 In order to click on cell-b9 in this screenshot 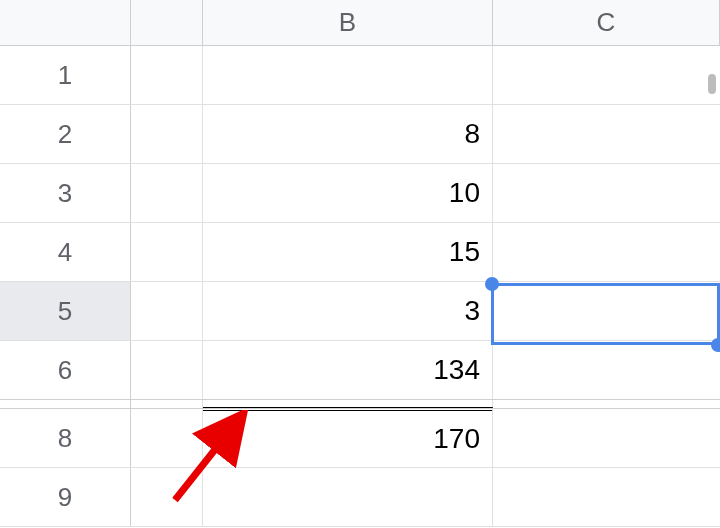, I will do `click(348, 497)`.